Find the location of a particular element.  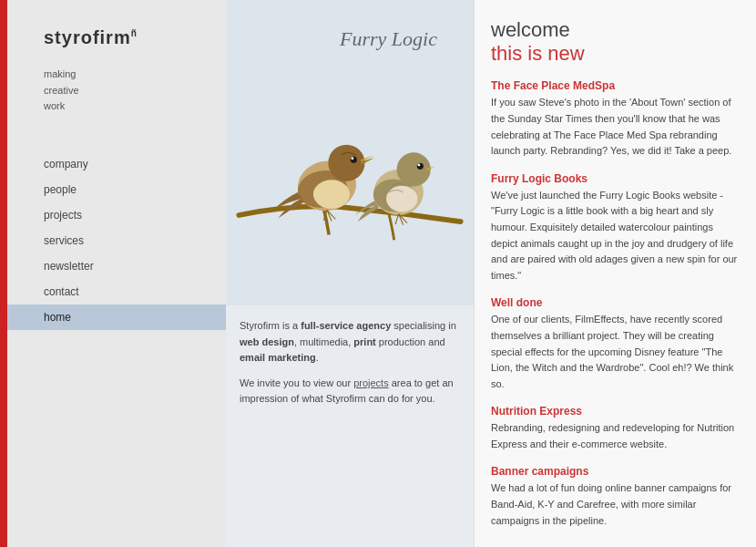

sidebar-item-projects: projects is located at coordinates (117, 215).